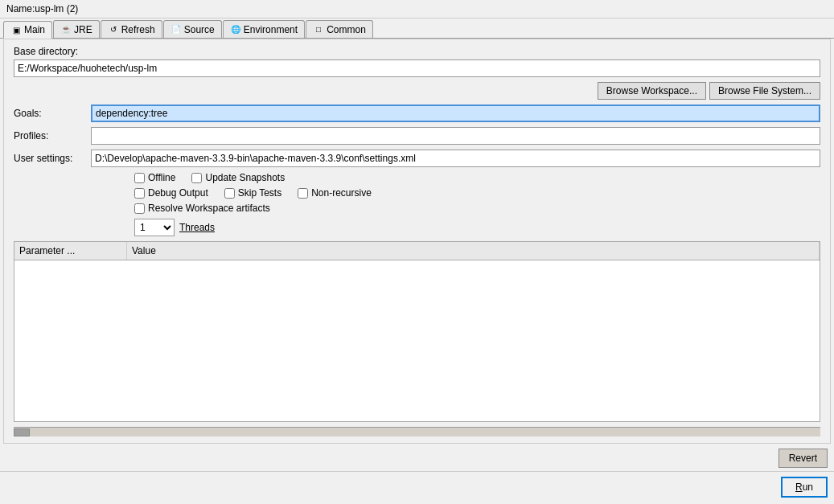  What do you see at coordinates (76, 29) in the screenshot?
I see `tab-jre: ☕ JRE` at bounding box center [76, 29].